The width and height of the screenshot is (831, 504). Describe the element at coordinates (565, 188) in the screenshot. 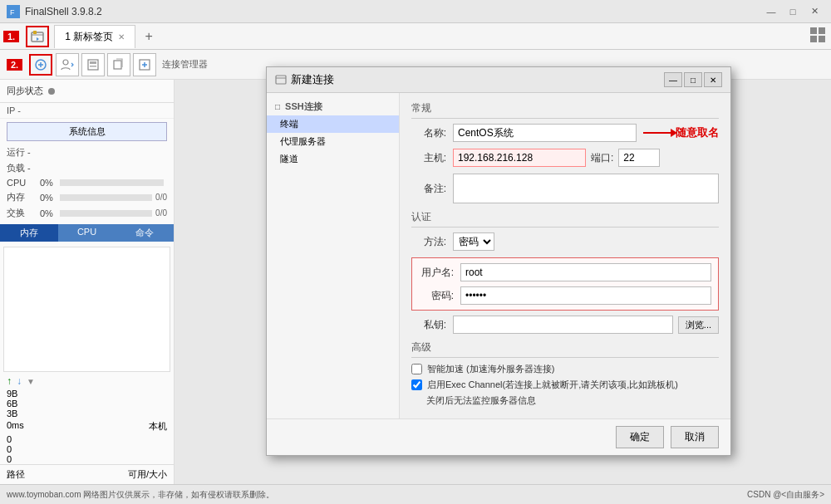

I see `note-row: 备注:` at that location.